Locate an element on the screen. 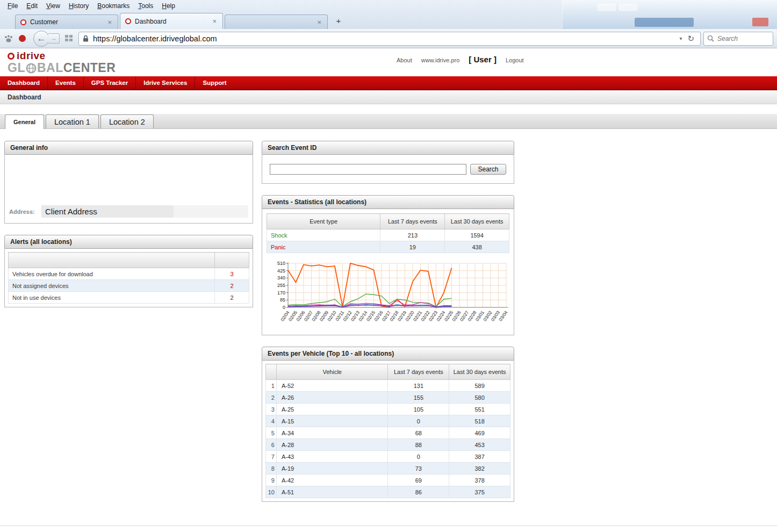 Image resolution: width=777 pixels, height=532 pixels. svg-text: 0 is located at coordinates (284, 307).